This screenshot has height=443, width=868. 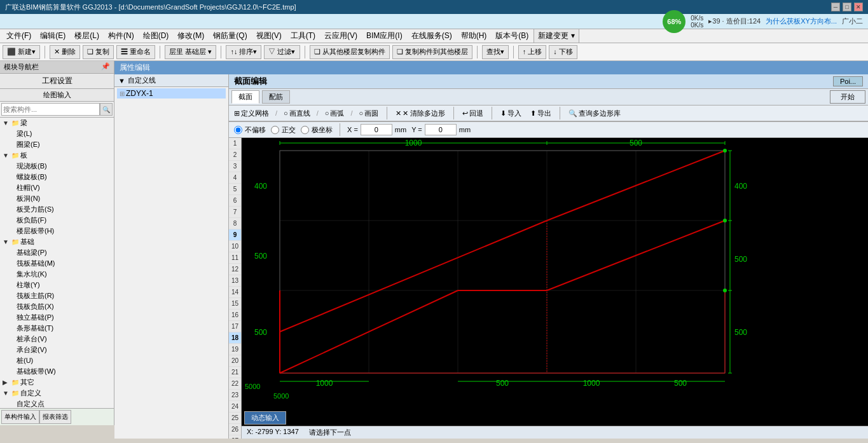 I want to click on dynamic-input-button: 动态输入, so click(x=265, y=418).